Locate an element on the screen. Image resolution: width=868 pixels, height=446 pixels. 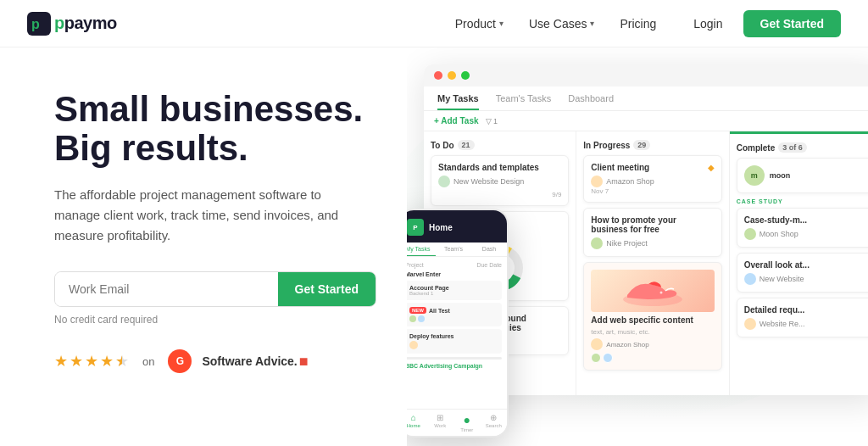
nav-use-cases: Use Cases ▾ is located at coordinates (561, 24).